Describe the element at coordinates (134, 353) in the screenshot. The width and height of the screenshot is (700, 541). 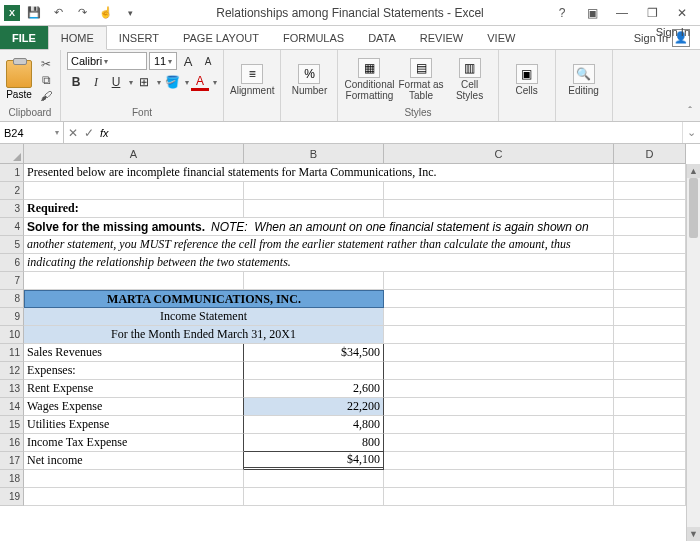
I see `cell: Sales Revenues` at that location.